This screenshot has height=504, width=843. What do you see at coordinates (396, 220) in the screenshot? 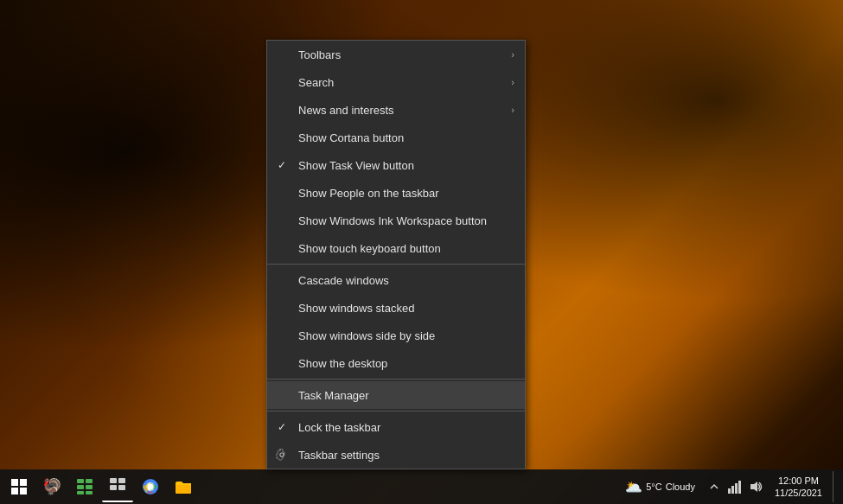
I see `menu-item-ink: Show Windows Ink Workspace button` at bounding box center [396, 220].